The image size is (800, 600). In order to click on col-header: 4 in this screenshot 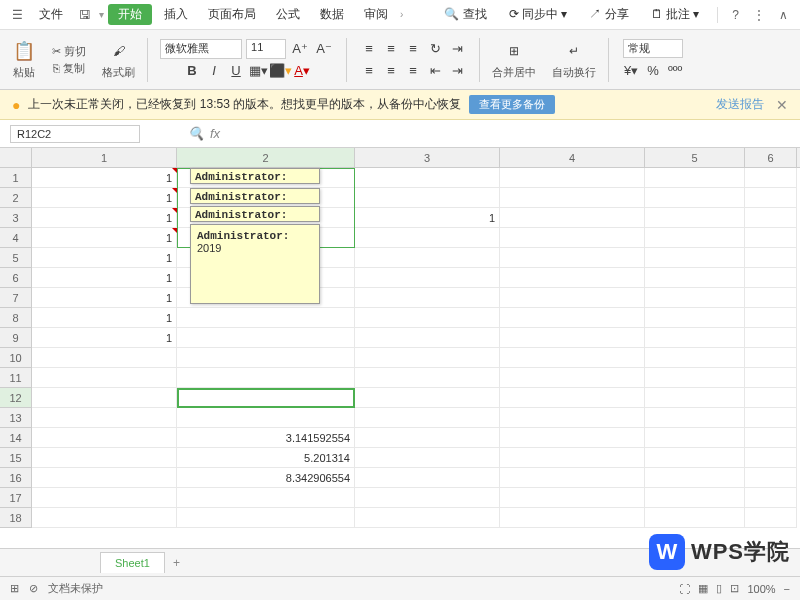, I will do `click(572, 158)`.